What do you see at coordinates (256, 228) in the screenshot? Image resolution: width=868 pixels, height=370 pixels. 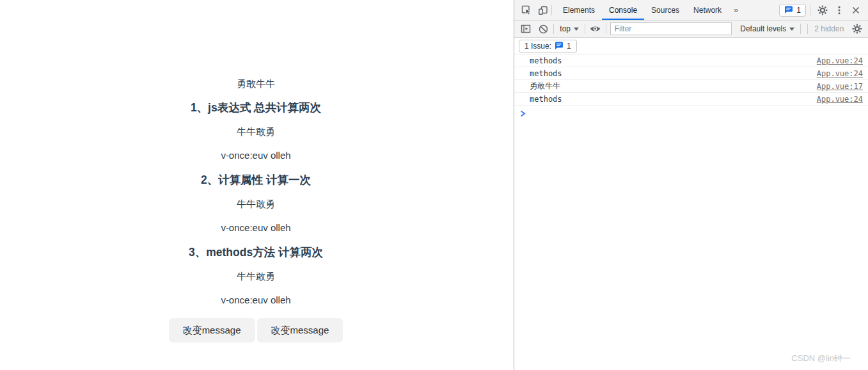 I see `section-2-line2: v-once:euv olleh` at bounding box center [256, 228].